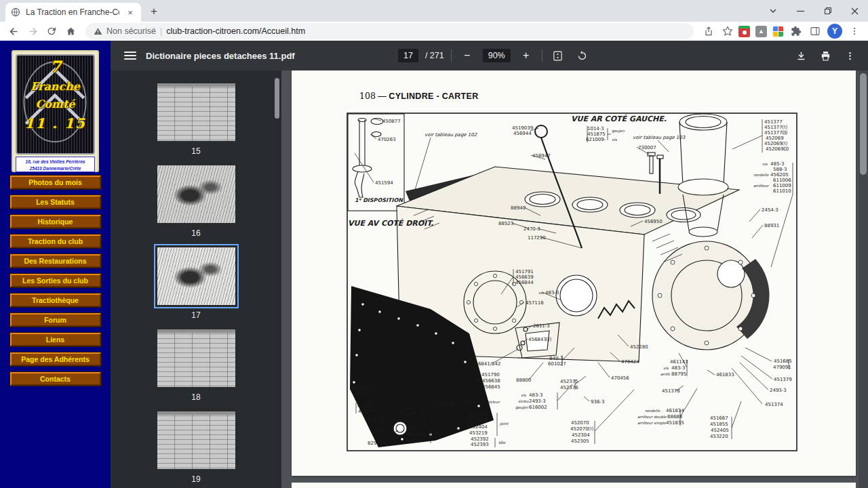 The height and width of the screenshot is (488, 868). What do you see at coordinates (542, 56) in the screenshot?
I see `toolbar-divider` at bounding box center [542, 56].